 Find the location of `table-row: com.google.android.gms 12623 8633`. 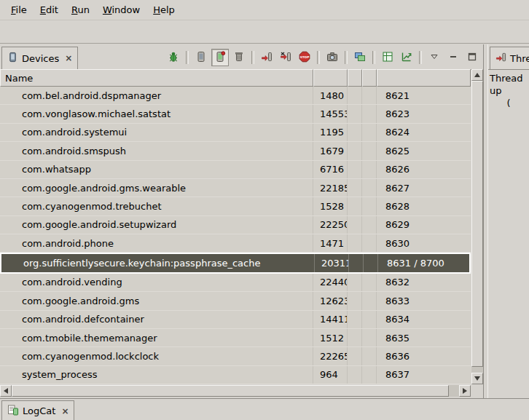

table-row: com.google.android.gms 12623 8633 is located at coordinates (235, 301).